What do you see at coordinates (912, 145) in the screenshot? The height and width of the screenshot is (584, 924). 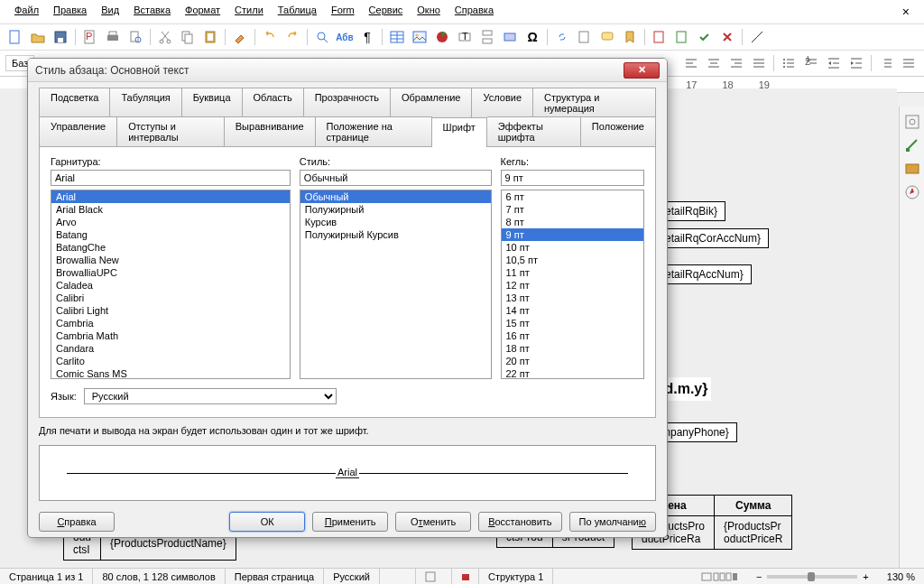 I see `styles-icon` at bounding box center [912, 145].